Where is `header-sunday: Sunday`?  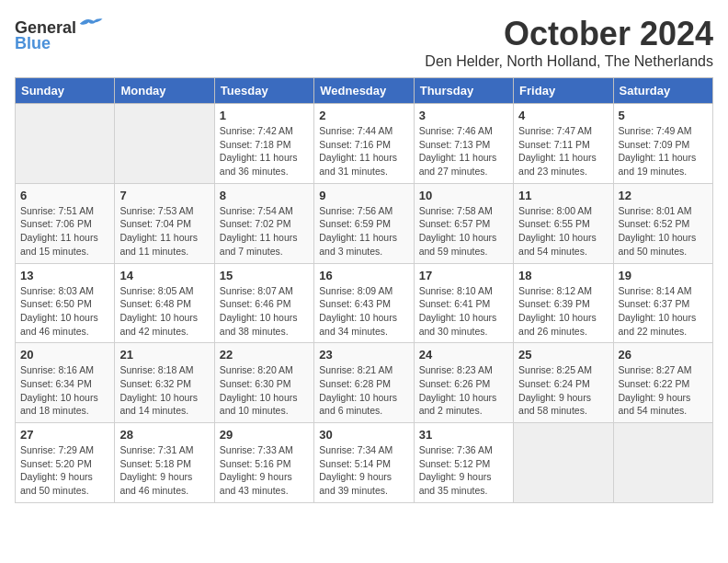 header-sunday: Sunday is located at coordinates (65, 91).